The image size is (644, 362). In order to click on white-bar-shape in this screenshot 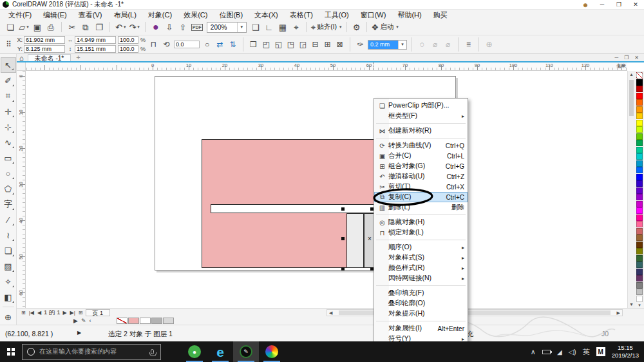, I will do `click(293, 209)`.